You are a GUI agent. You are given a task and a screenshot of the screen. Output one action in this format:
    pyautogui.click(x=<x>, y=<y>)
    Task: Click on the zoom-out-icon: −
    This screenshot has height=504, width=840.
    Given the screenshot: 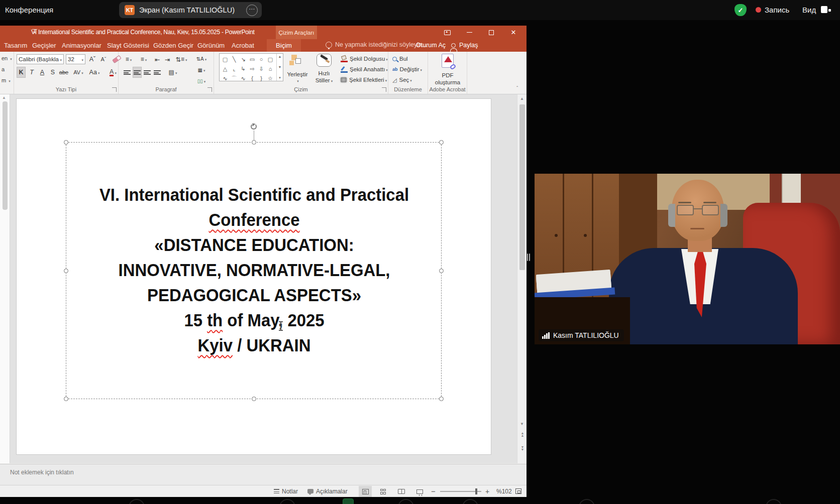 What is the action you would take?
    pyautogui.click(x=433, y=491)
    